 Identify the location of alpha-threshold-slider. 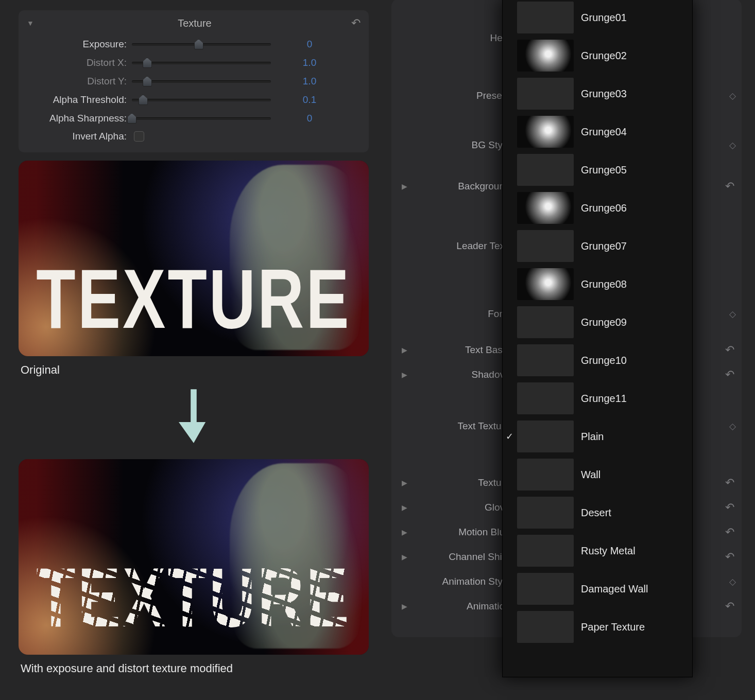
(201, 100).